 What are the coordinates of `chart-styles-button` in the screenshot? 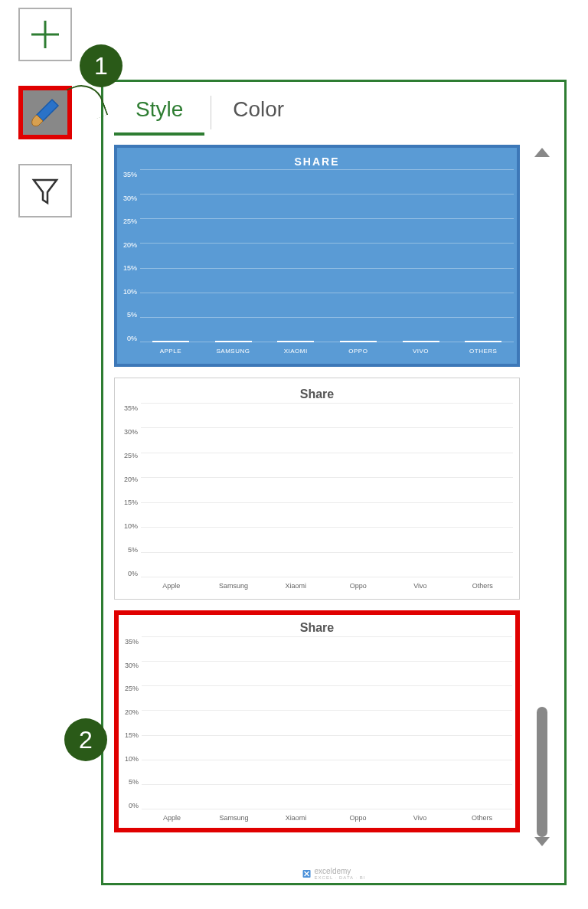 It's located at (45, 113).